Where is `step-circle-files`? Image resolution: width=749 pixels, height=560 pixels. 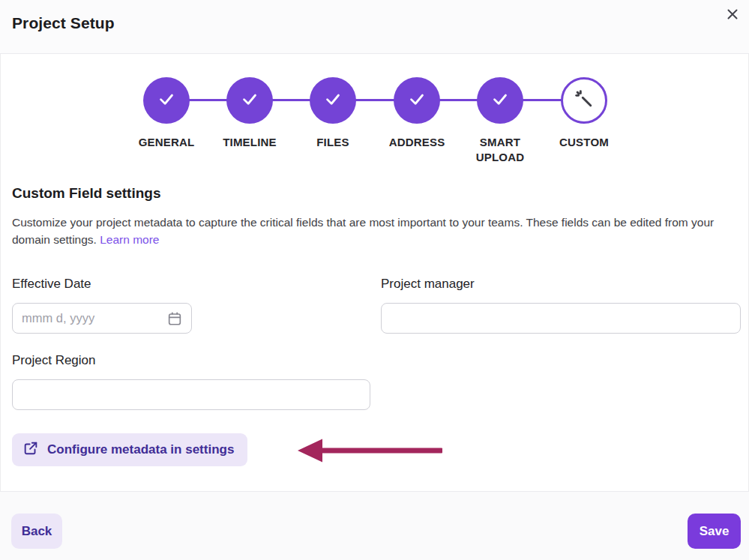 step-circle-files is located at coordinates (333, 100).